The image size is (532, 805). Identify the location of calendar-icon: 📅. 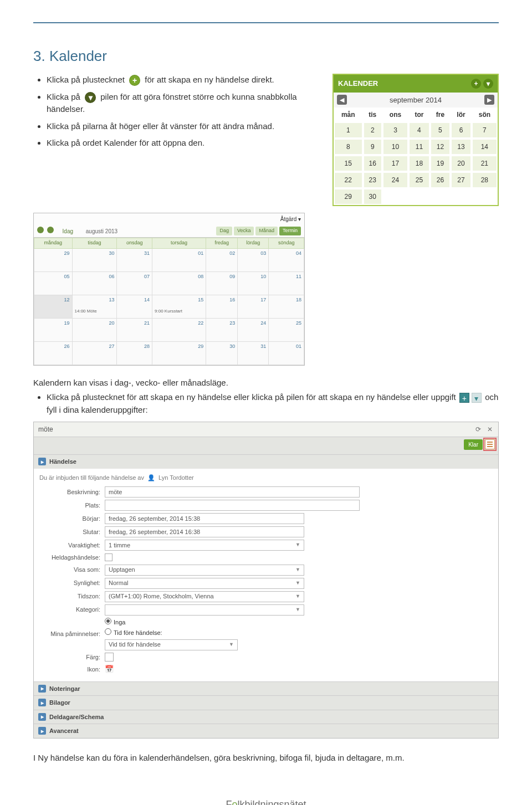
(109, 669).